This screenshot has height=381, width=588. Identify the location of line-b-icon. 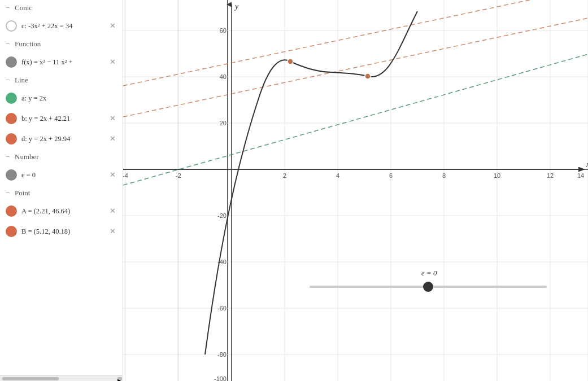
(11, 119).